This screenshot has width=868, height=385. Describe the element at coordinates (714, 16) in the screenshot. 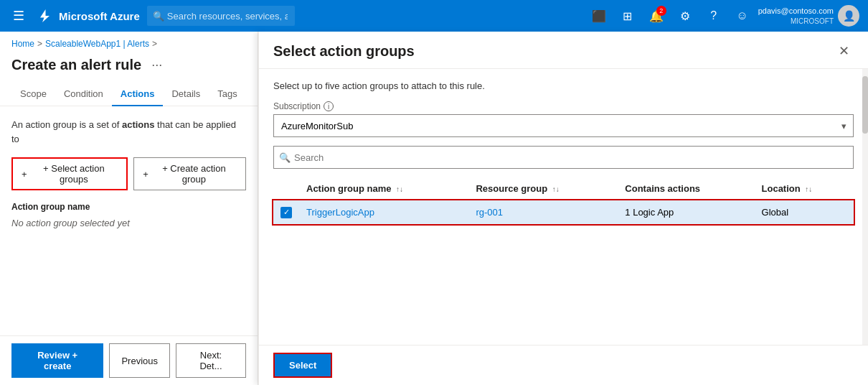

I see `help-icon: ?` at that location.